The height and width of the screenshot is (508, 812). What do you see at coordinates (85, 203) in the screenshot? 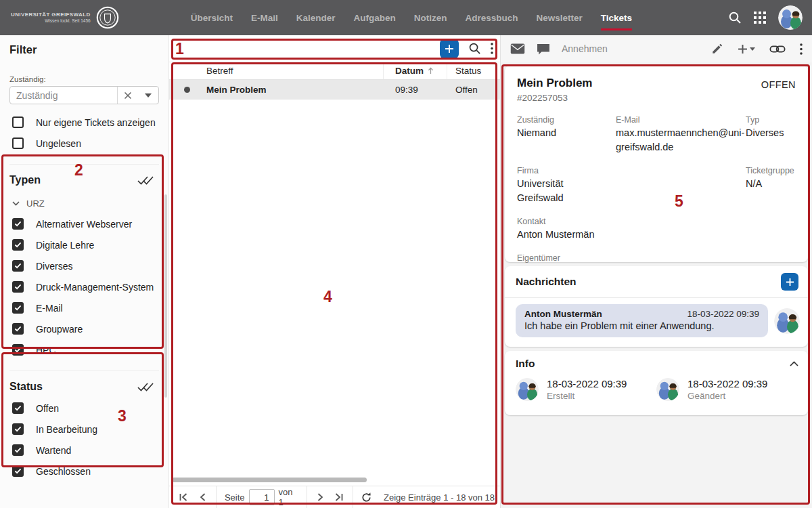
I see `typen-group-urz: URZ` at bounding box center [85, 203].